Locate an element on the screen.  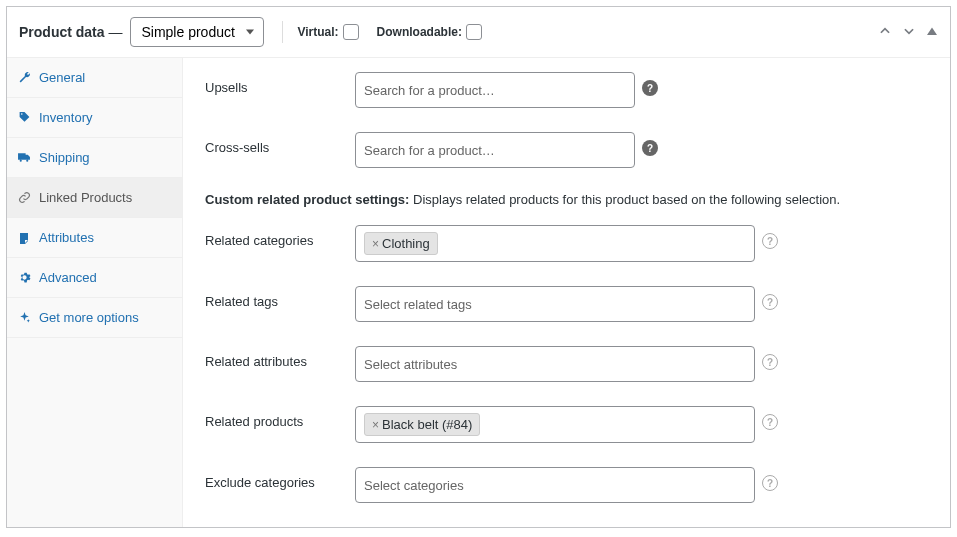
related-products-label: Related products is located at coordinates (280, 418).